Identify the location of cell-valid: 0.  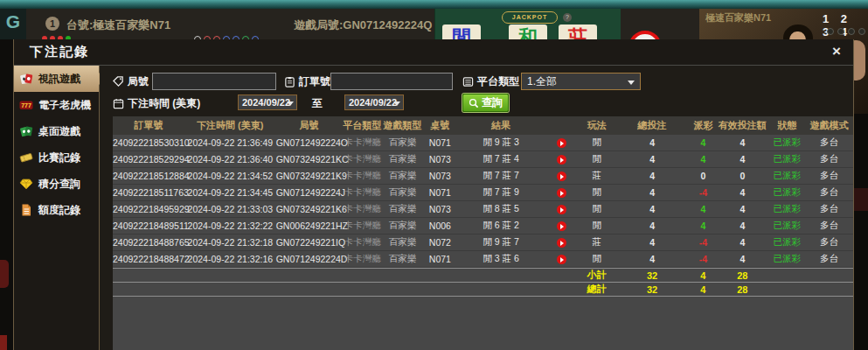
(742, 176).